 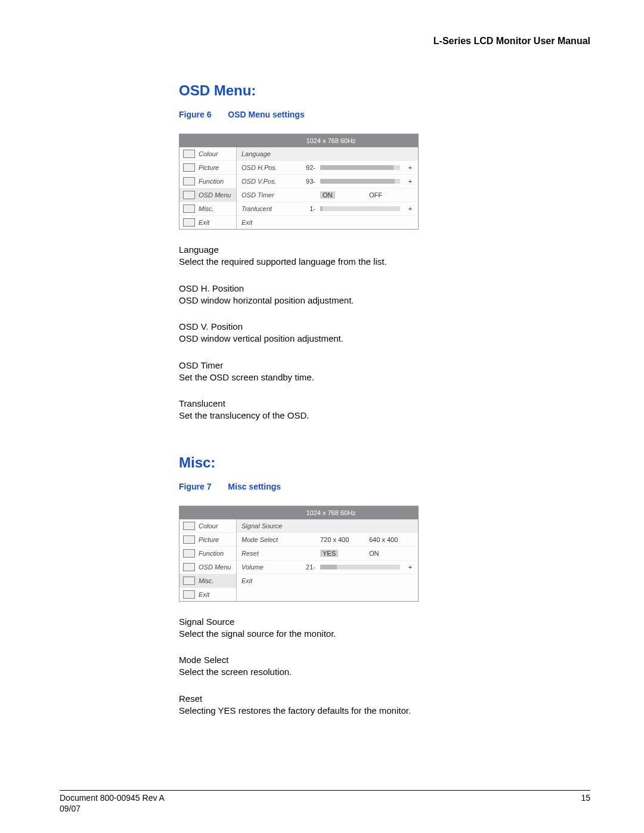 What do you see at coordinates (295, 711) in the screenshot?
I see `setting-text: Selecting YES restores the factory defau…` at bounding box center [295, 711].